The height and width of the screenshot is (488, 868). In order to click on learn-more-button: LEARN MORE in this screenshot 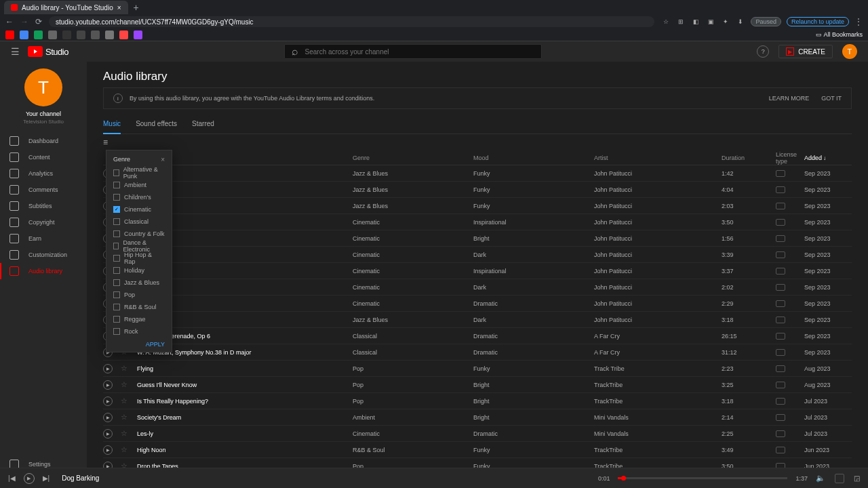, I will do `click(789, 98)`.